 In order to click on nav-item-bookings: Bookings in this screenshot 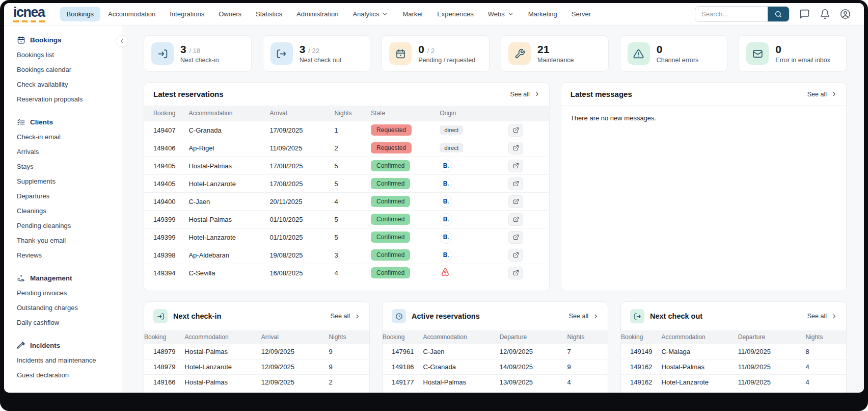, I will do `click(80, 14)`.